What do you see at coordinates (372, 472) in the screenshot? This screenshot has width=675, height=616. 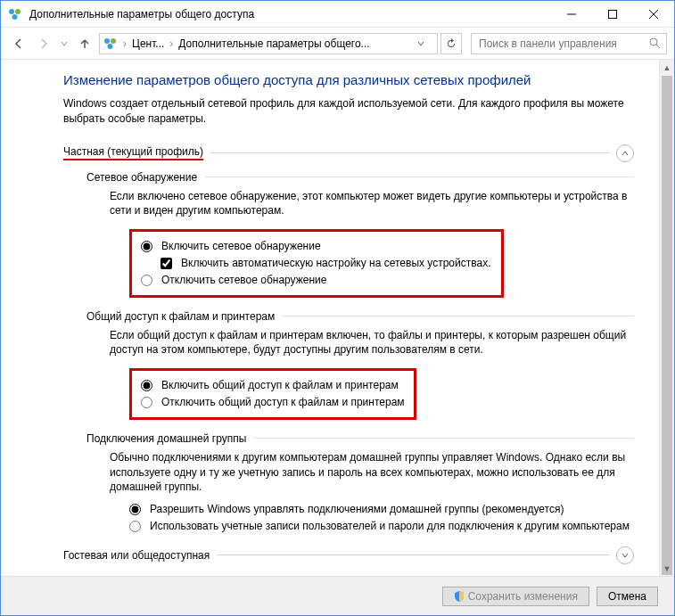 I see `subsection-description: Обычно подключениями к другим компьютера…` at bounding box center [372, 472].